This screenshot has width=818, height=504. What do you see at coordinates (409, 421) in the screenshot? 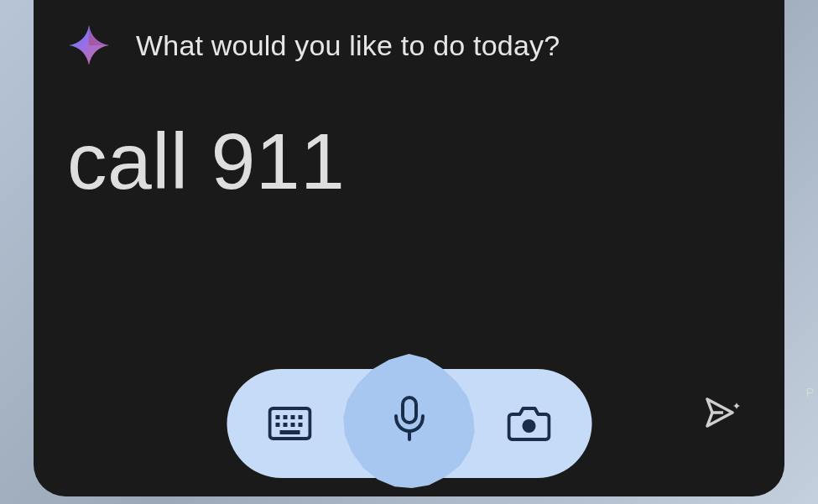
I see `mic-button` at bounding box center [409, 421].